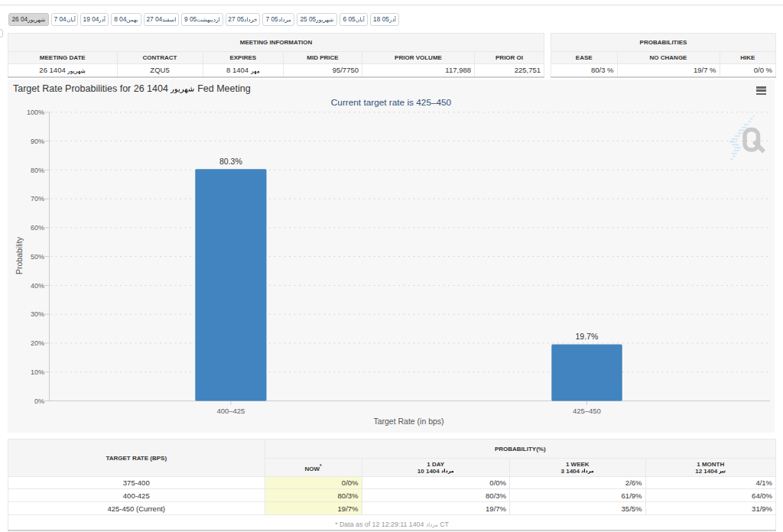  What do you see at coordinates (19, 255) in the screenshot?
I see `svg-text: Probability` at bounding box center [19, 255].